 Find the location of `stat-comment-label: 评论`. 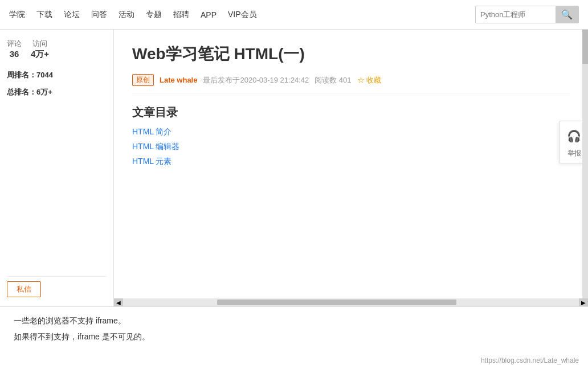

stat-comment-label: 评论 is located at coordinates (14, 44).